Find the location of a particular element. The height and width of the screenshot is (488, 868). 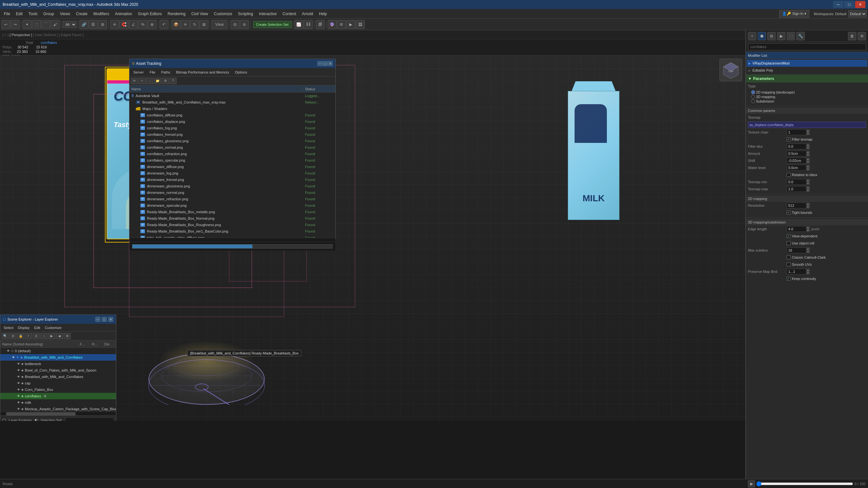

dope-sheet-button: 🎞 is located at coordinates (308, 24).